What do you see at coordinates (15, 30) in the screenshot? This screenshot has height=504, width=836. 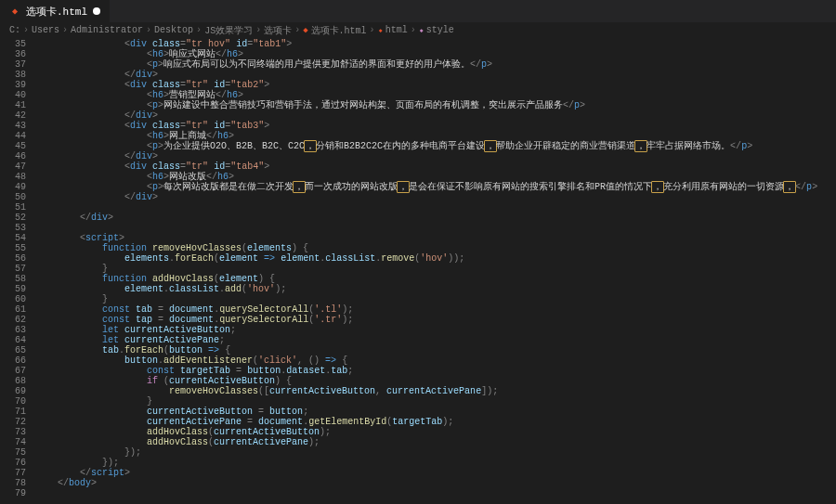 I see `breadcrumb-segment: C:` at bounding box center [15, 30].